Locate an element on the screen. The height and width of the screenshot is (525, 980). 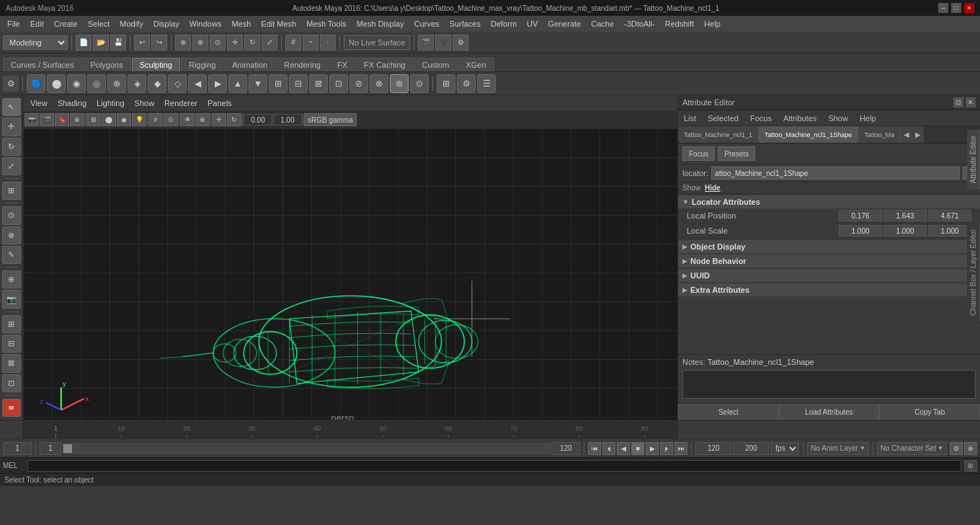
layer-btn-1: ⊞ is located at coordinates (12, 325).